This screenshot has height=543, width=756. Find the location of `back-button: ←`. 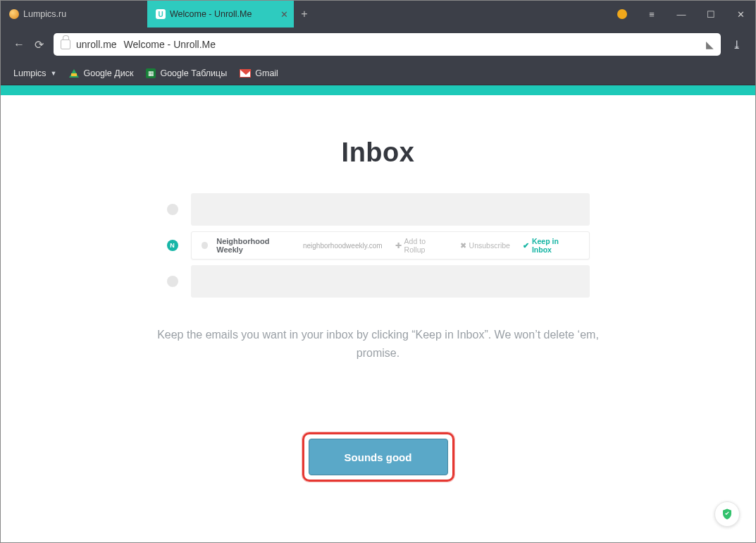

back-button: ← is located at coordinates (19, 44).